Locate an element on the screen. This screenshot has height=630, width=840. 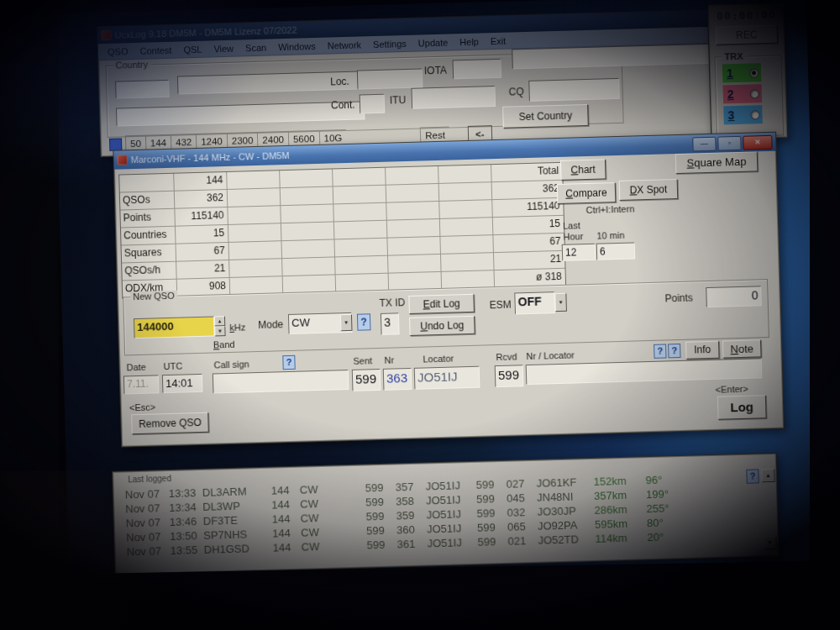
esm-select: OFF is located at coordinates (534, 302).